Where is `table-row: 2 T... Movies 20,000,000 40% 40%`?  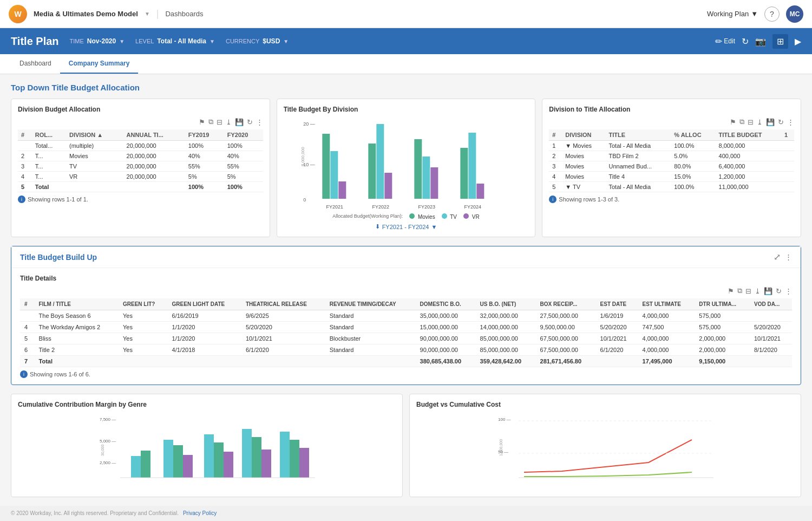 table-row: 2 T... Movies 20,000,000 40% 40% is located at coordinates (141, 156).